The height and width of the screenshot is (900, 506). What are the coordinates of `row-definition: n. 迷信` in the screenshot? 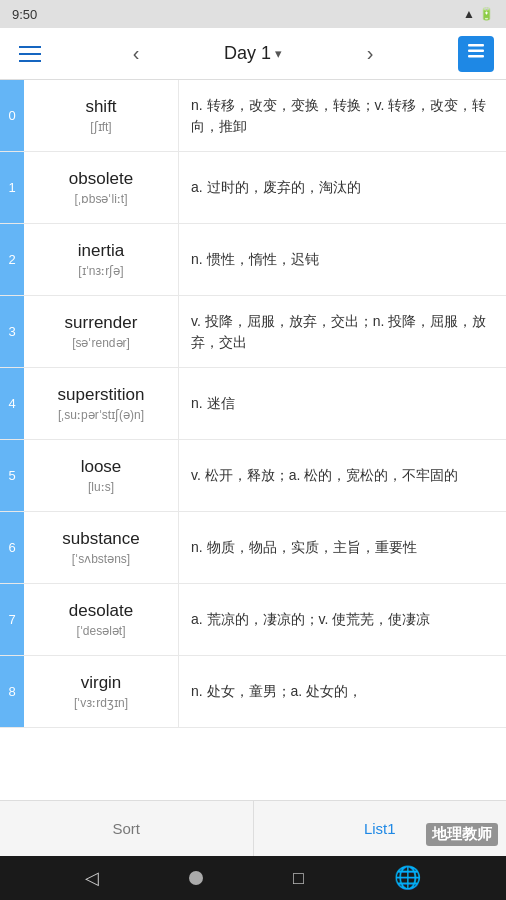 It's located at (342, 404).